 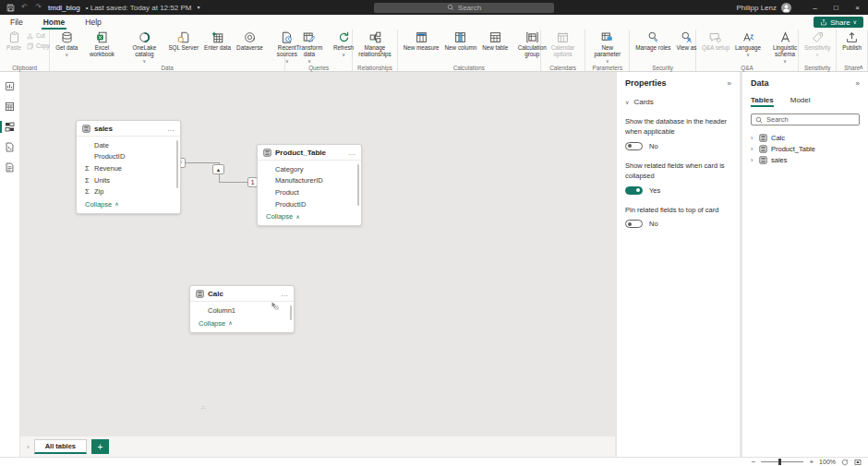 I want to click on minimize-button: –, so click(x=814, y=7).